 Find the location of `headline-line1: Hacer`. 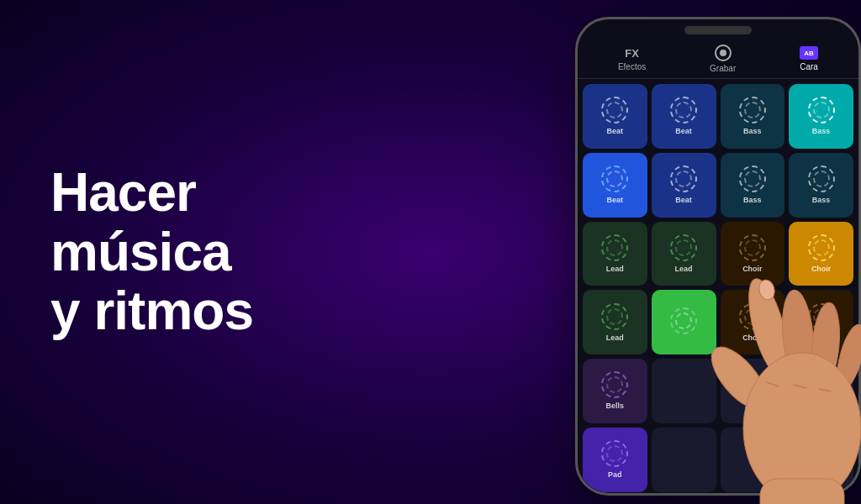

headline-line1: Hacer is located at coordinates (304, 192).